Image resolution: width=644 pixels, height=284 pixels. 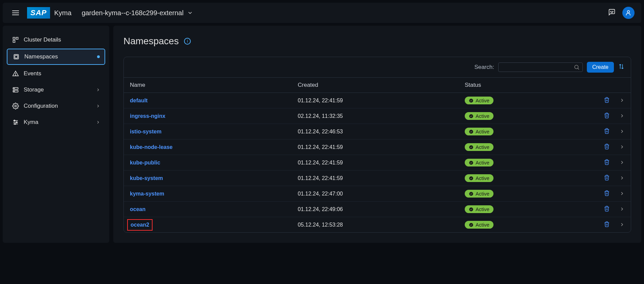 I want to click on table-row: kube-public01.12.24, 22:41:59Active, so click(x=377, y=163).